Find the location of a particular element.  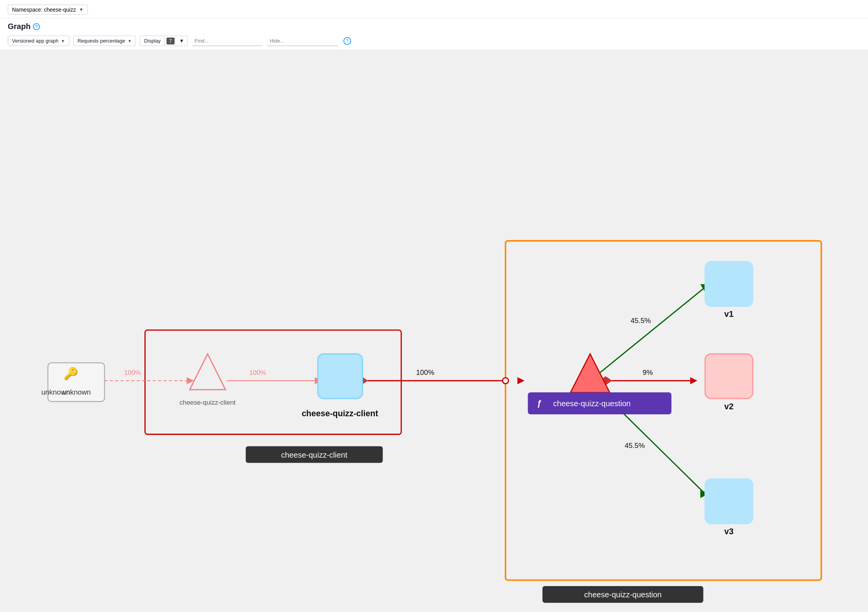

display-dropdown: Display 7 ▼ is located at coordinates (163, 41).